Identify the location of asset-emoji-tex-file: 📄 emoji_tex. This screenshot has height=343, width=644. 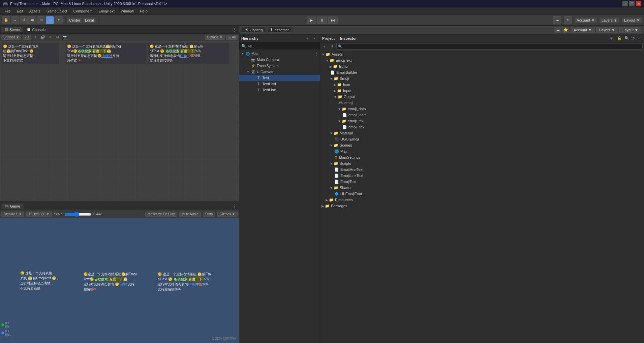
(482, 127).